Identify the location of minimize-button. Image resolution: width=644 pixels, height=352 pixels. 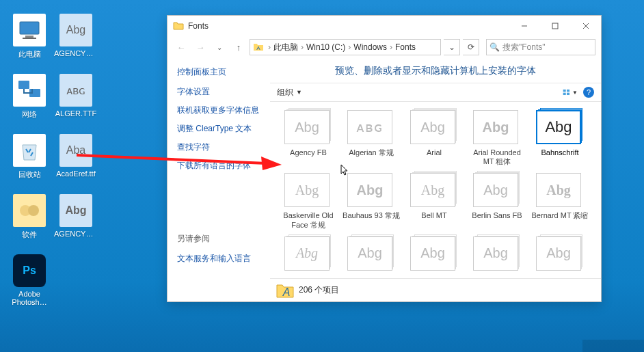
(524, 26).